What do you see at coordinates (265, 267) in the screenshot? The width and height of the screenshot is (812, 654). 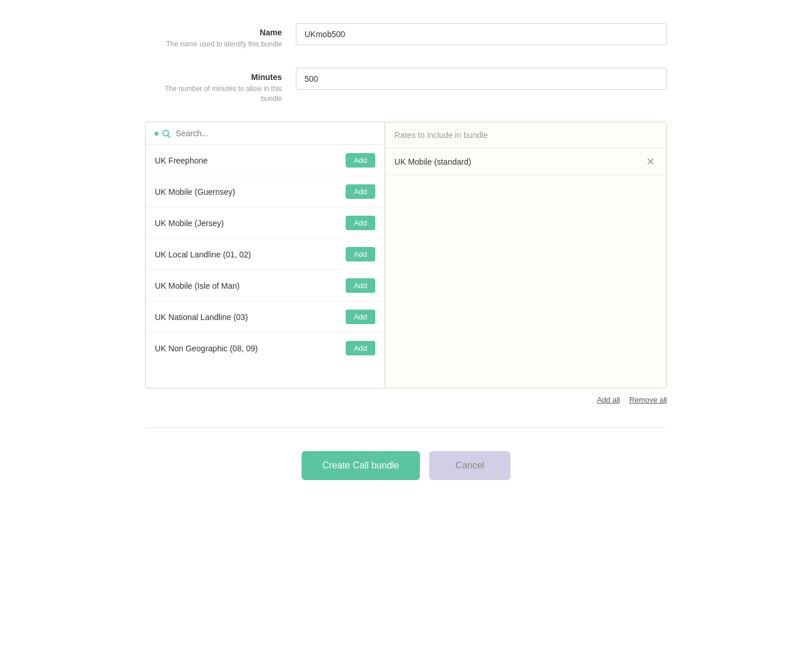 I see `left-list-scroll: UK Freephone Add UK Mobile (Guernsey) Ad…` at bounding box center [265, 267].